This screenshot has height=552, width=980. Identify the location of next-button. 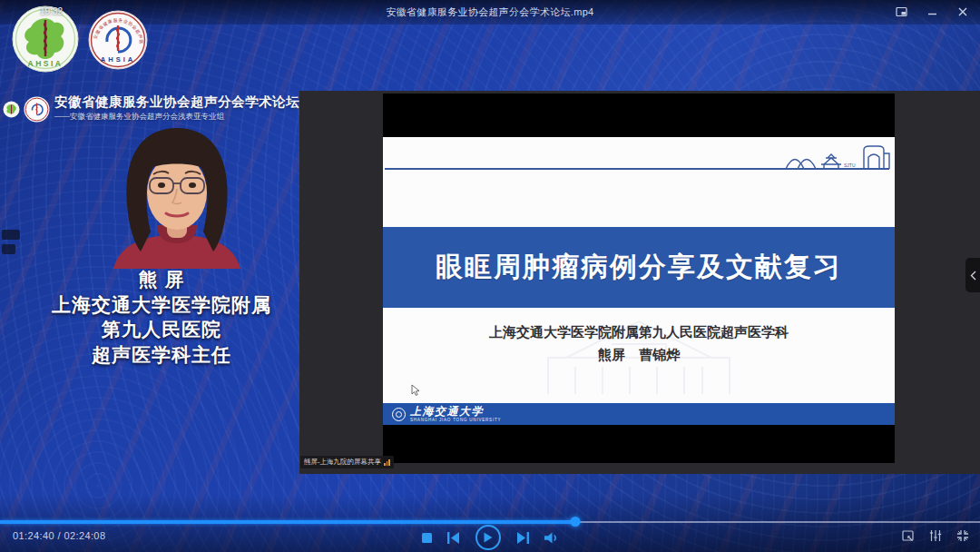
(523, 537).